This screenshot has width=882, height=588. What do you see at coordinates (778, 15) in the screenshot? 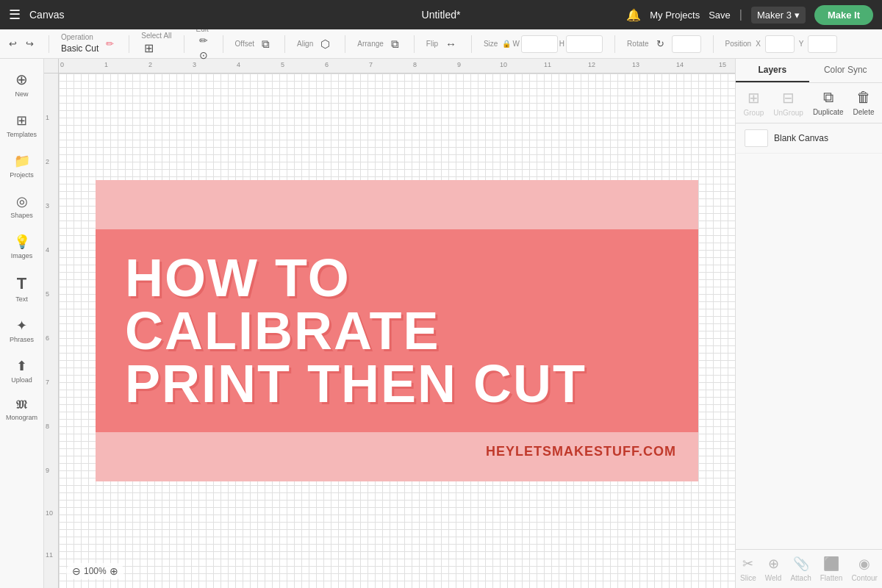
I see `machine-selector: Maker 3 ▾` at bounding box center [778, 15].